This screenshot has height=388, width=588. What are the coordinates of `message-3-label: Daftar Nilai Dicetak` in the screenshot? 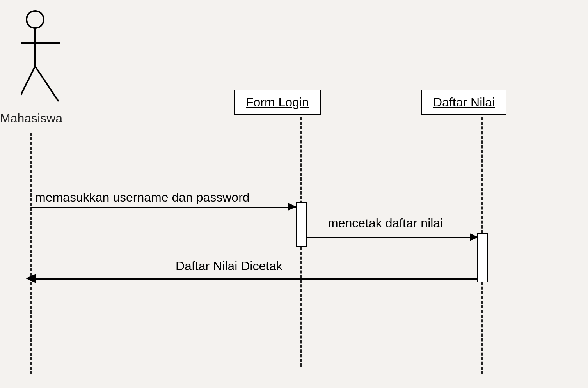 It's located at (229, 266).